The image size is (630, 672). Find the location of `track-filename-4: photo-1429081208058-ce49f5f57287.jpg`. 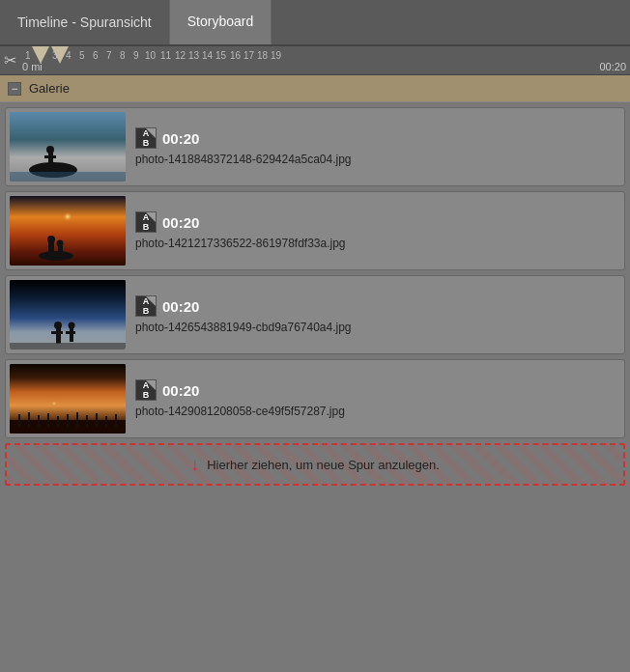

track-filename-4: photo-1429081208058-ce49f5f57287.jpg is located at coordinates (378, 411).